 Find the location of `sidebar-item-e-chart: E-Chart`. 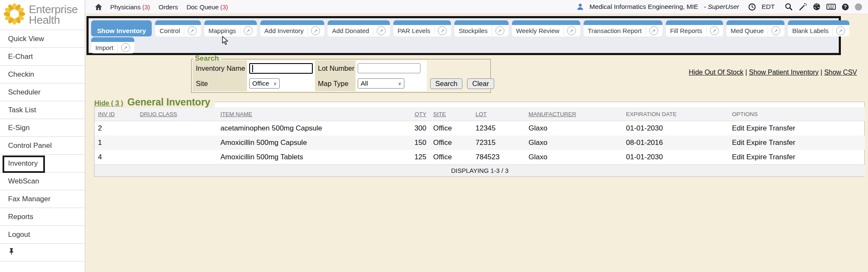

sidebar-item-e-chart: E-Chart is located at coordinates (42, 57).